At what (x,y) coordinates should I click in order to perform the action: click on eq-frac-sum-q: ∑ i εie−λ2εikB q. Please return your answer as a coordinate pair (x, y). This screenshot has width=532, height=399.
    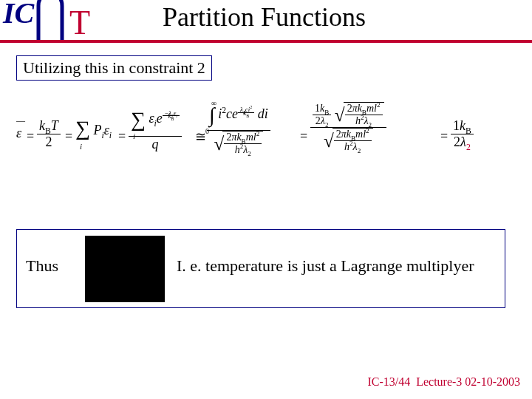
    Looking at the image, I should click on (155, 130).